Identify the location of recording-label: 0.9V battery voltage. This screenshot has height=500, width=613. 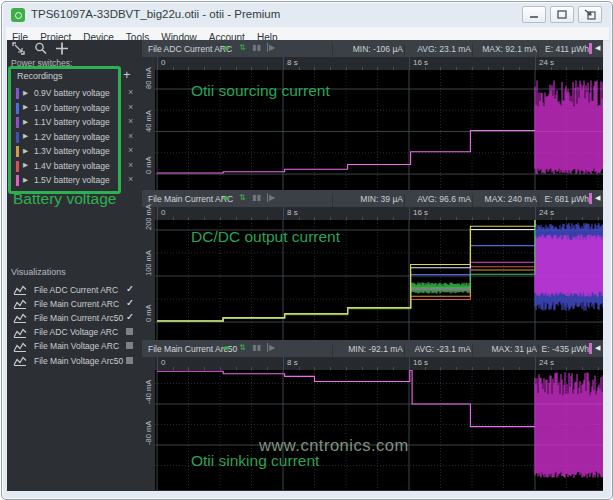
(72, 93).